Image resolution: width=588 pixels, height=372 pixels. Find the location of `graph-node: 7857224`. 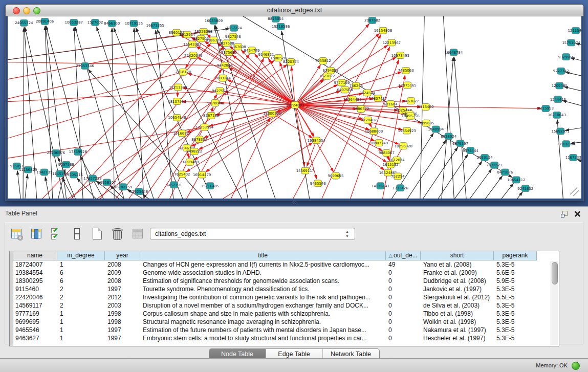

graph-node: 7857224 is located at coordinates (234, 28).